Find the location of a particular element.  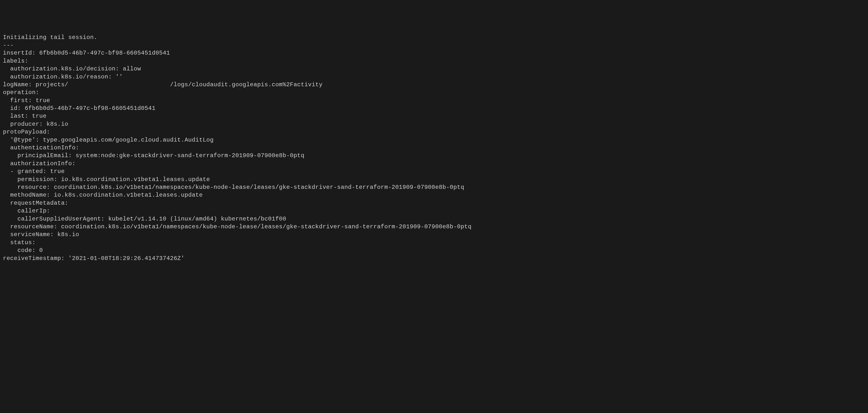

log-line: authorizationInfo: is located at coordinates (39, 164).